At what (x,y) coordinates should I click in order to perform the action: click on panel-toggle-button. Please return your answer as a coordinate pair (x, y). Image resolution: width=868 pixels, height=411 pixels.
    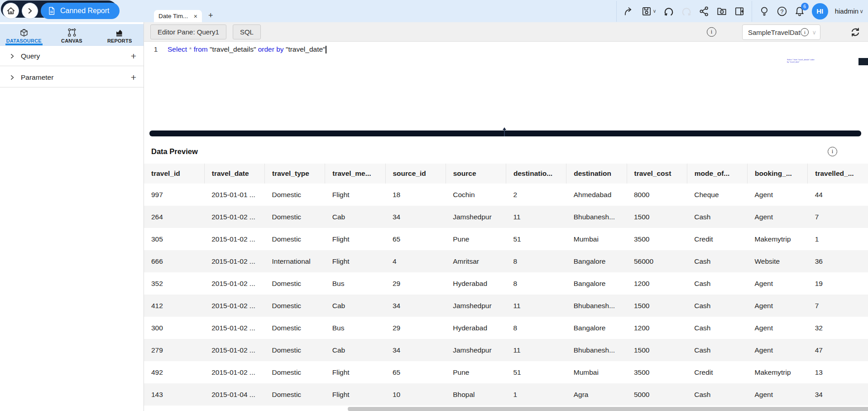
    Looking at the image, I should click on (739, 11).